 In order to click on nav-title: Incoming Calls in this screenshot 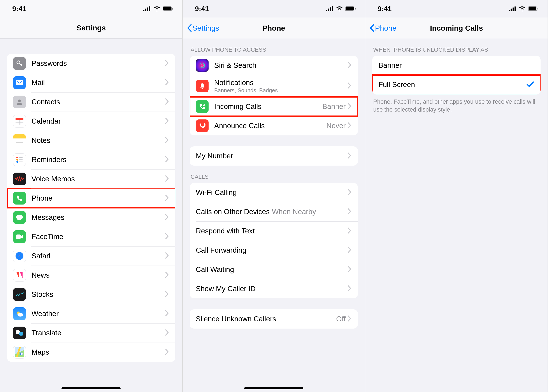, I will do `click(456, 28)`.